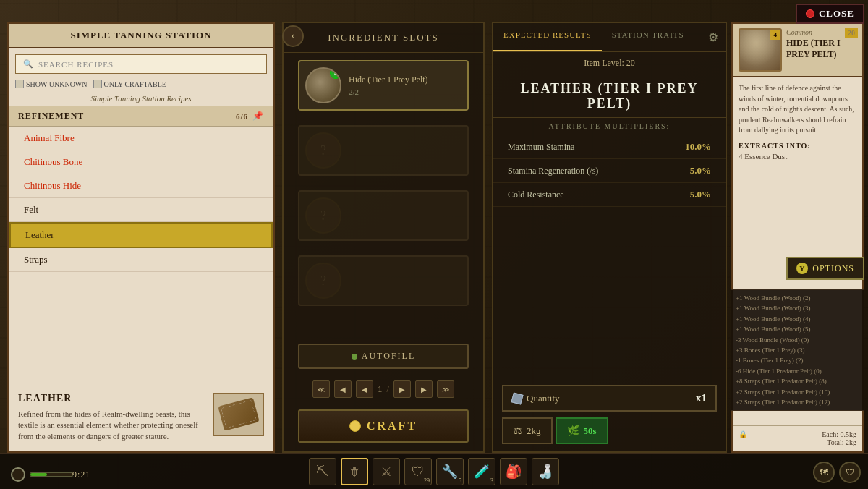 The height and width of the screenshot is (489, 868). I want to click on level-indicator, so click(18, 475).